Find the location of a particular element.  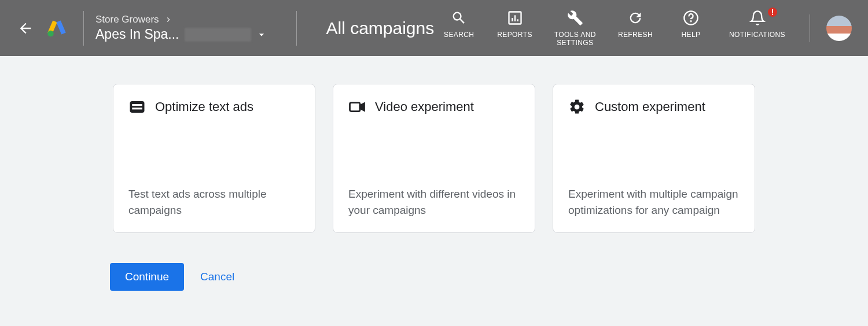

tool-label: HELP is located at coordinates (691, 35).